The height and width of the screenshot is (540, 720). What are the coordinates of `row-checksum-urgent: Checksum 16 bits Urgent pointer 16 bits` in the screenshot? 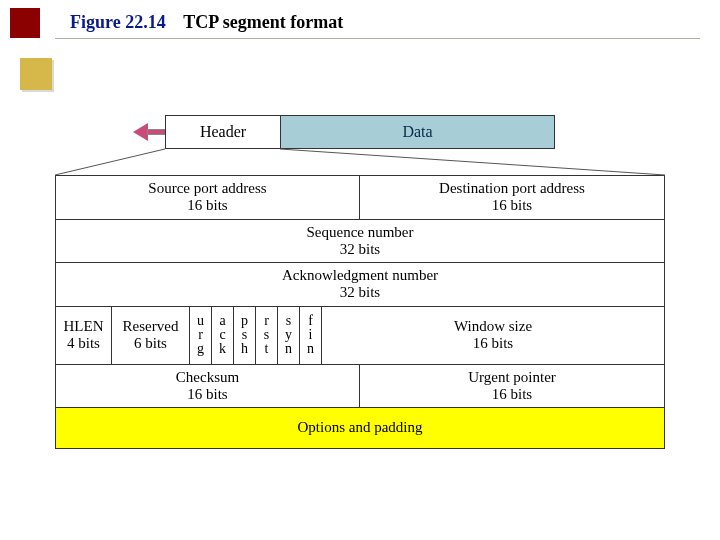 It's located at (360, 386).